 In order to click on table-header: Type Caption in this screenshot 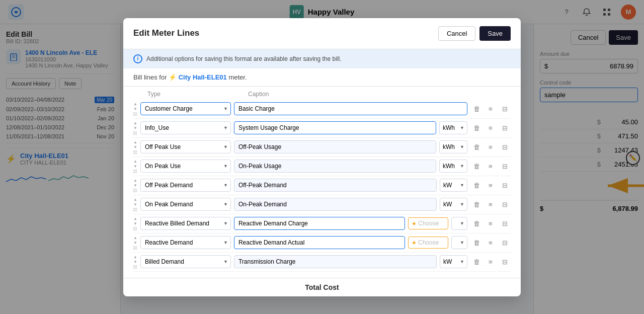, I will do `click(322, 93)`.